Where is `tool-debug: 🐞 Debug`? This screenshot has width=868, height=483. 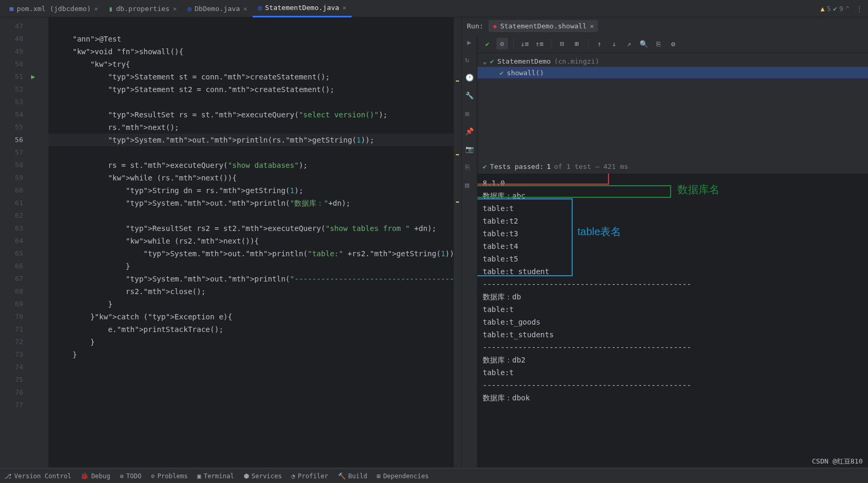
tool-debug: 🐞 Debug is located at coordinates (95, 476).